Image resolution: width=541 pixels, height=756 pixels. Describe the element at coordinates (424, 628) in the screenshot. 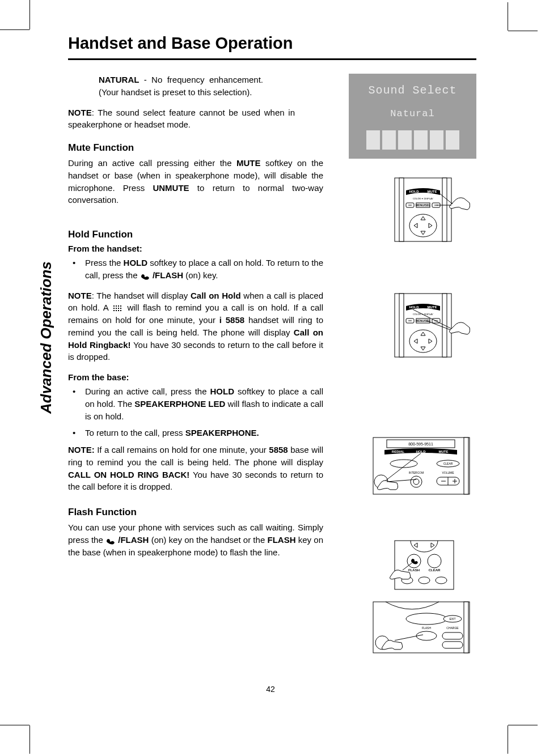

I see `base-diagram-flash: EXIT FLASH CHARGE` at that location.